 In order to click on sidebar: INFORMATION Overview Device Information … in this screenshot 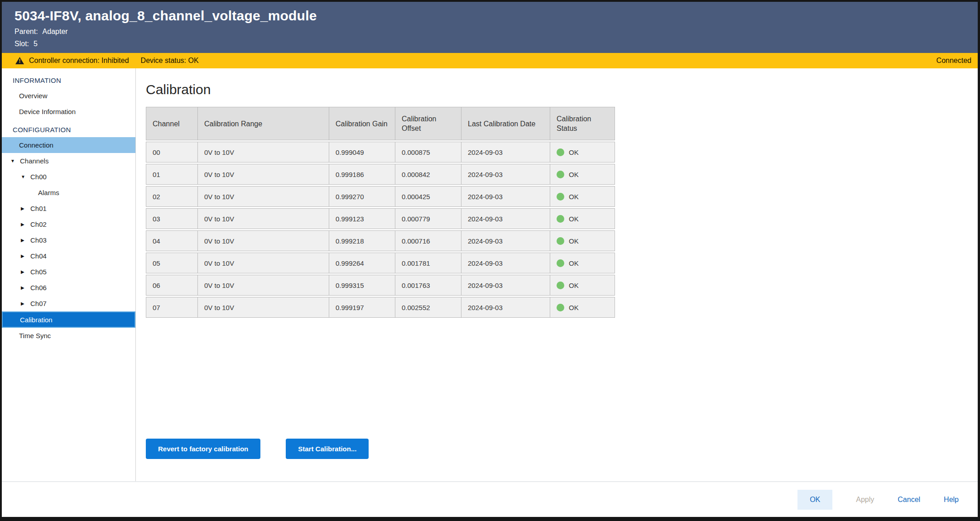, I will do `click(69, 275)`.